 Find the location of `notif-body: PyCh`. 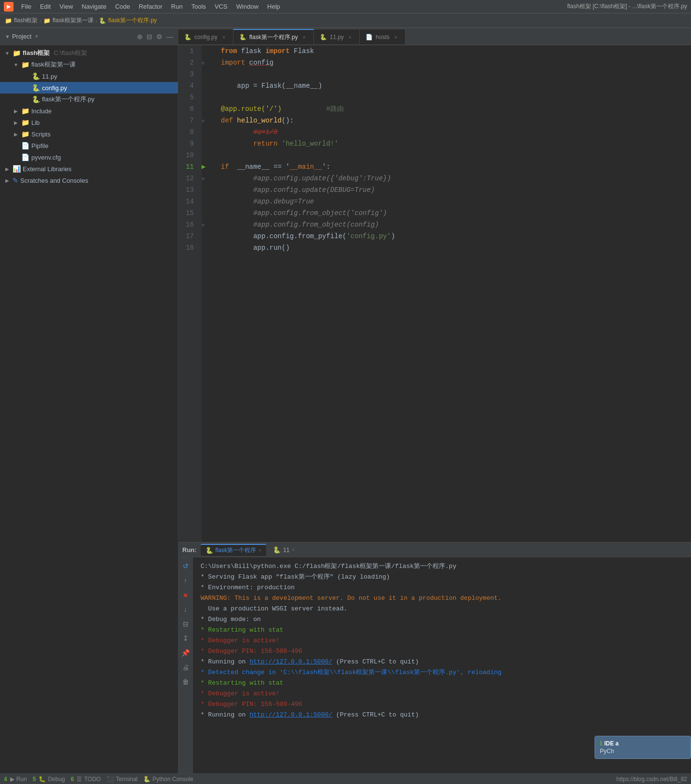

notif-body: PyCh is located at coordinates (643, 751).